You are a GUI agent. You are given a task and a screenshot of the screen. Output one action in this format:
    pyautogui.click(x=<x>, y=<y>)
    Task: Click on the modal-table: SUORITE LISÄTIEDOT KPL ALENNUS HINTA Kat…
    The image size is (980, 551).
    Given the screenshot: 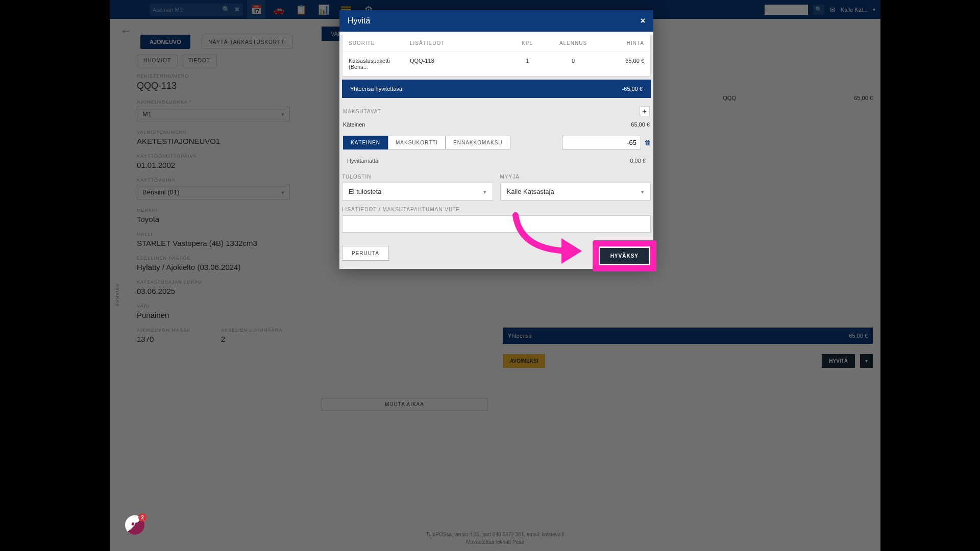 What is the action you would take?
    pyautogui.click(x=496, y=56)
    